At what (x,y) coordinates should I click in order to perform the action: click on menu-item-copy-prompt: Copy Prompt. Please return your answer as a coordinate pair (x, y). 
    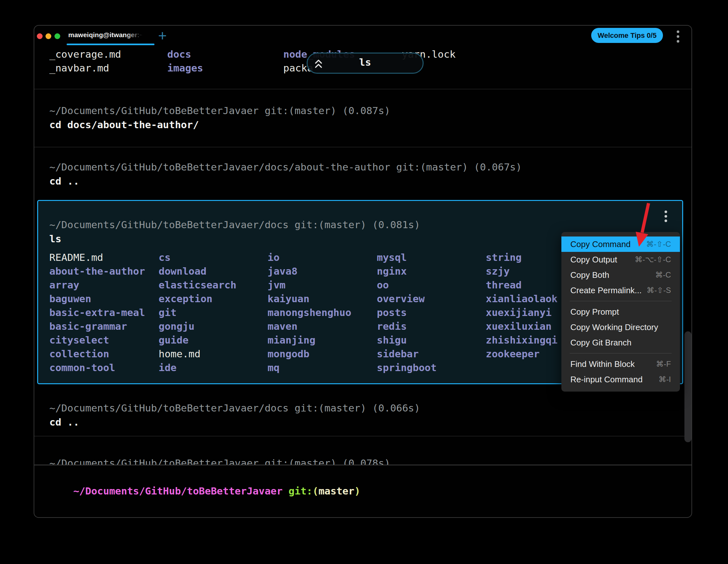
    Looking at the image, I should click on (621, 312).